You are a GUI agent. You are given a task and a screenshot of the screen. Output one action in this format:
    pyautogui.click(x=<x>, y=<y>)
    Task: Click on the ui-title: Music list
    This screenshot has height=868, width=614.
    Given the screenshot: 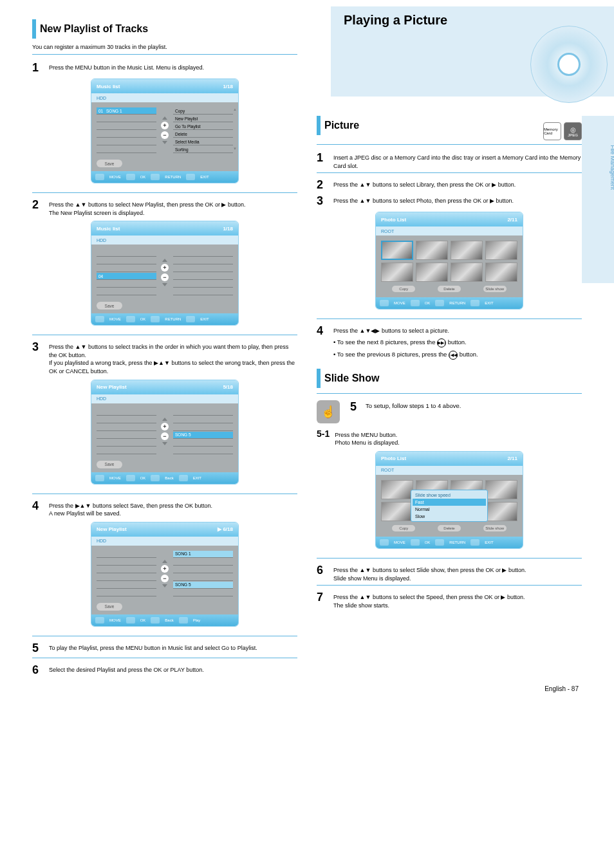 What is the action you would take?
    pyautogui.click(x=108, y=86)
    